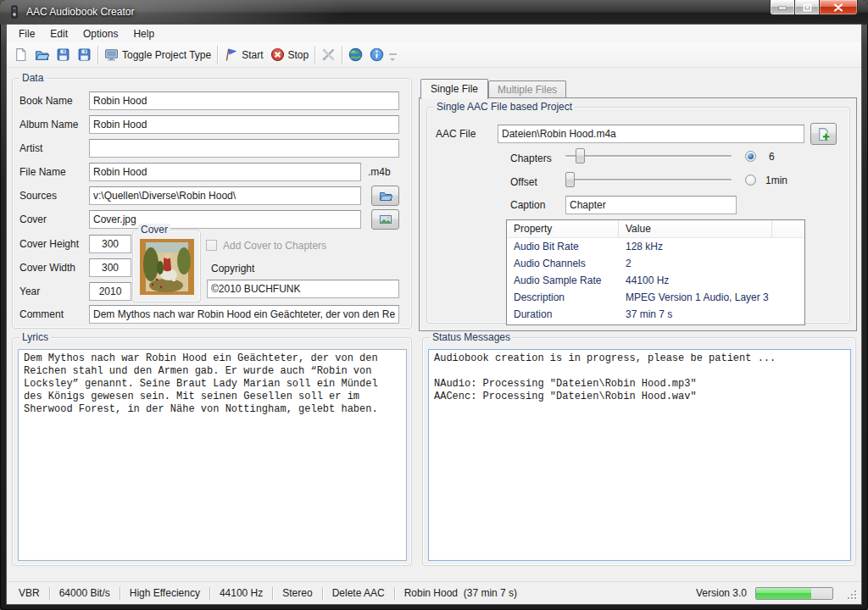  Describe the element at coordinates (376, 54) in the screenshot. I see `about-button` at that location.